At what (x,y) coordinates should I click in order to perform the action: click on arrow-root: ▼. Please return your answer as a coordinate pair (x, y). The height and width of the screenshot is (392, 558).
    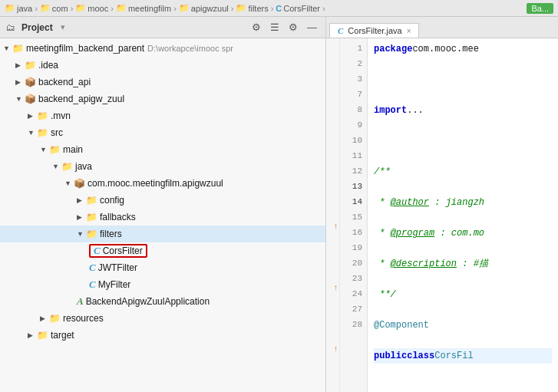
    Looking at the image, I should click on (8, 48).